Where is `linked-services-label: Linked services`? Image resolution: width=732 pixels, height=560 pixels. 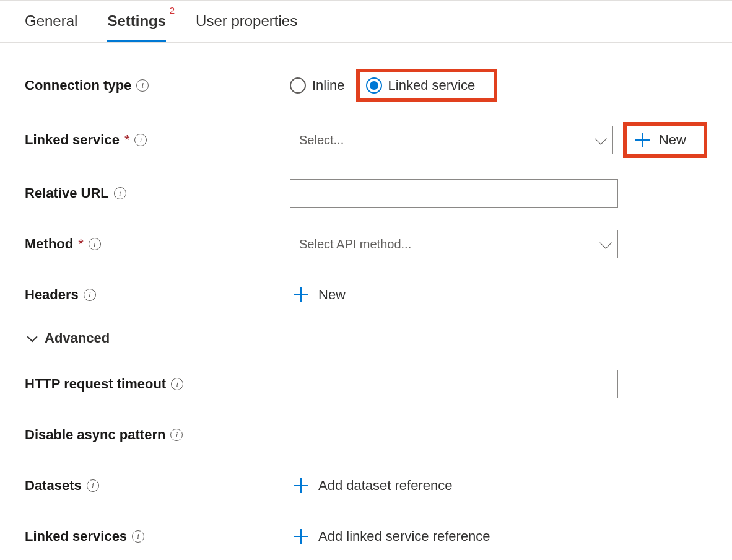
linked-services-label: Linked services is located at coordinates (76, 536).